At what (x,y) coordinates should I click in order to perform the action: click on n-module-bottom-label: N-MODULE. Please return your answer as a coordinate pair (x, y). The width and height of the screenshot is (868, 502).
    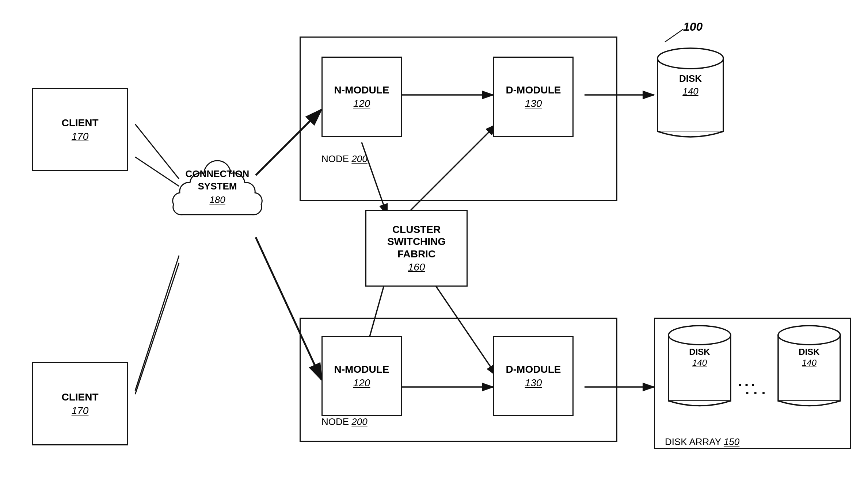
    Looking at the image, I should click on (362, 369).